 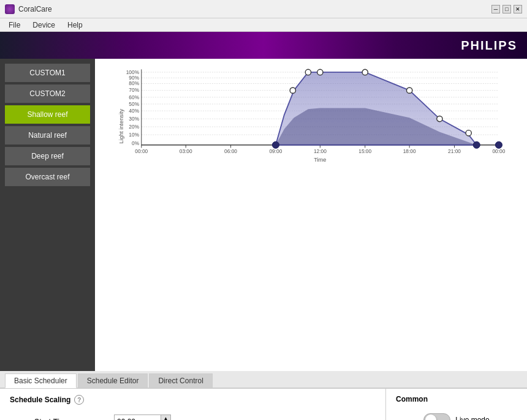 I want to click on svg-text: 09:00, so click(x=276, y=151).